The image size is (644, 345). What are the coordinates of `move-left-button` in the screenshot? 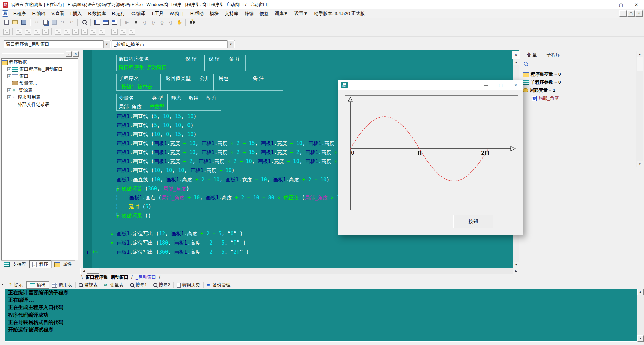 It's located at (19, 31).